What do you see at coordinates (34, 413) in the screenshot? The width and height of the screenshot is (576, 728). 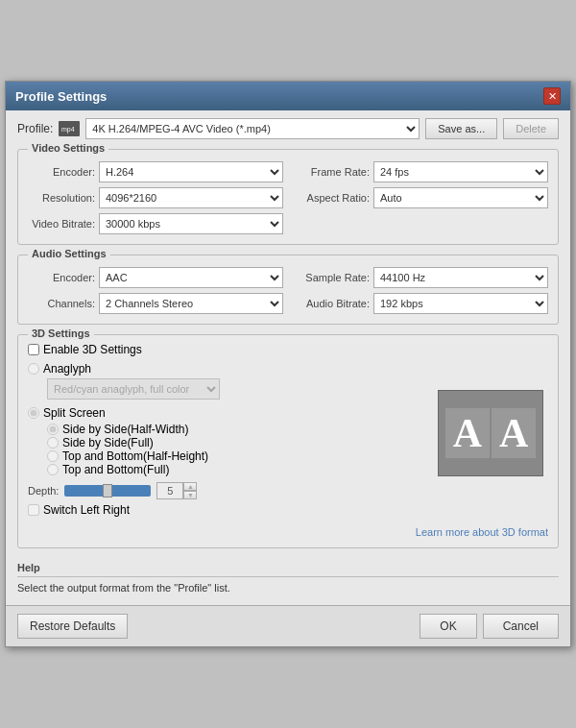 I see `split-screen-radio` at bounding box center [34, 413].